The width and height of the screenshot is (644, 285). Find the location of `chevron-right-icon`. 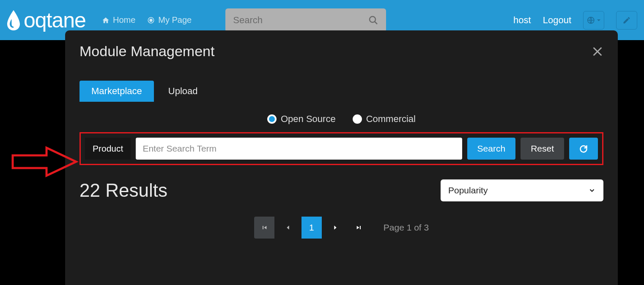

chevron-right-icon is located at coordinates (335, 228).